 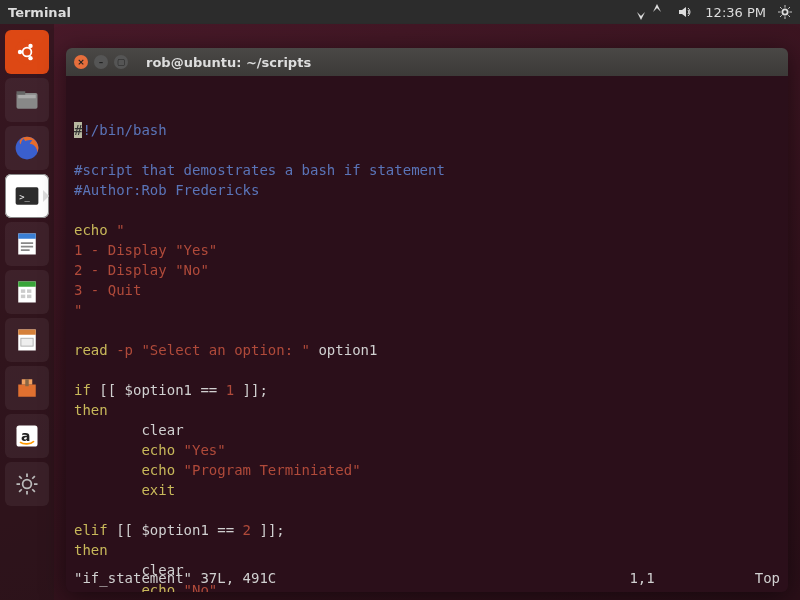 I want to click on top-panel: Terminal 12:36 PM, so click(x=400, y=12).